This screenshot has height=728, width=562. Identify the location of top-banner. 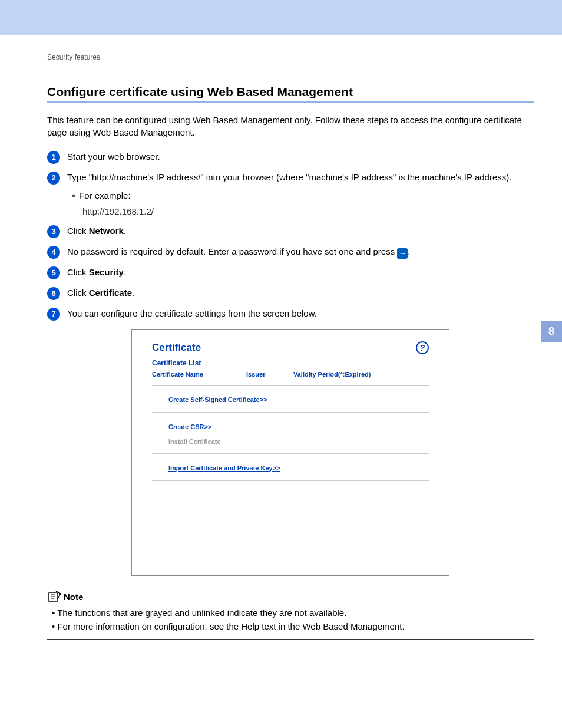
(281, 18).